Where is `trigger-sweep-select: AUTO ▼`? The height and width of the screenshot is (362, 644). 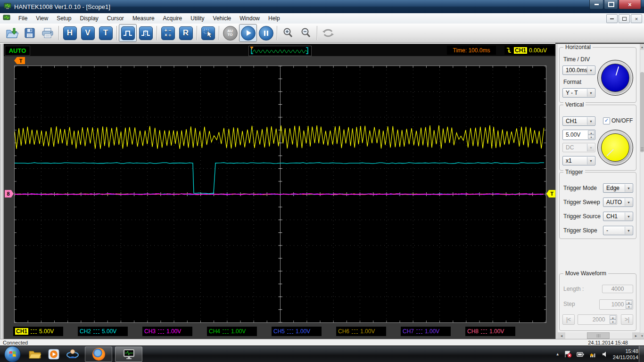 trigger-sweep-select: AUTO ▼ is located at coordinates (618, 202).